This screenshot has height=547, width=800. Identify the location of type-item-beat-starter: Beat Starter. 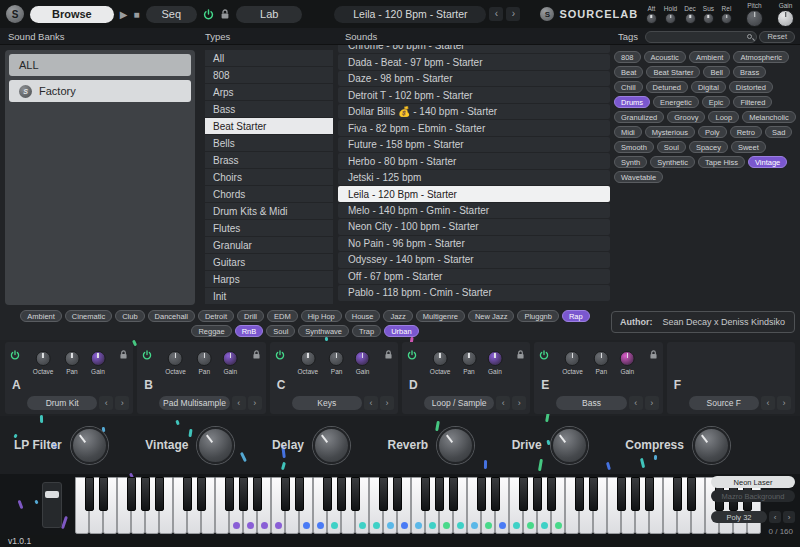
(269, 126).